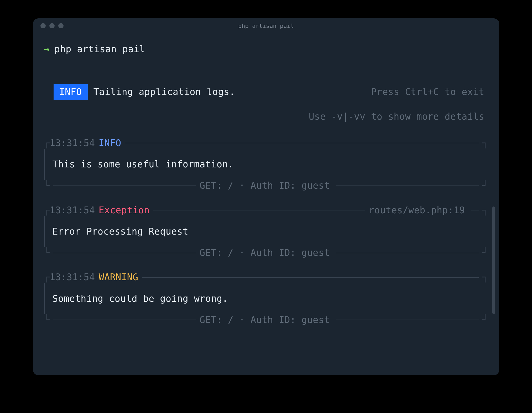 The image size is (532, 413). Describe the element at coordinates (71, 92) in the screenshot. I see `info-badge: INFO` at that location.